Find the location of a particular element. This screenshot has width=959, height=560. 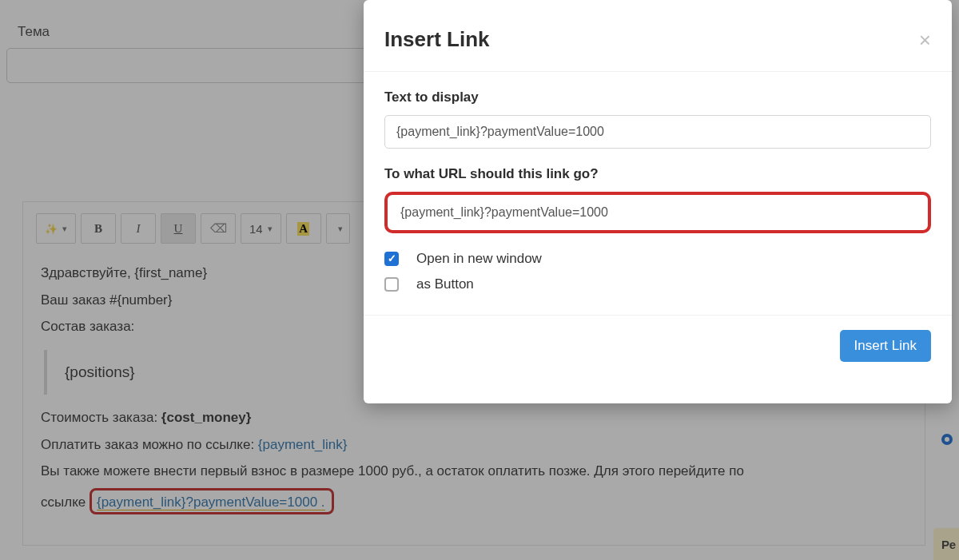

url-input-highlight is located at coordinates (658, 212).